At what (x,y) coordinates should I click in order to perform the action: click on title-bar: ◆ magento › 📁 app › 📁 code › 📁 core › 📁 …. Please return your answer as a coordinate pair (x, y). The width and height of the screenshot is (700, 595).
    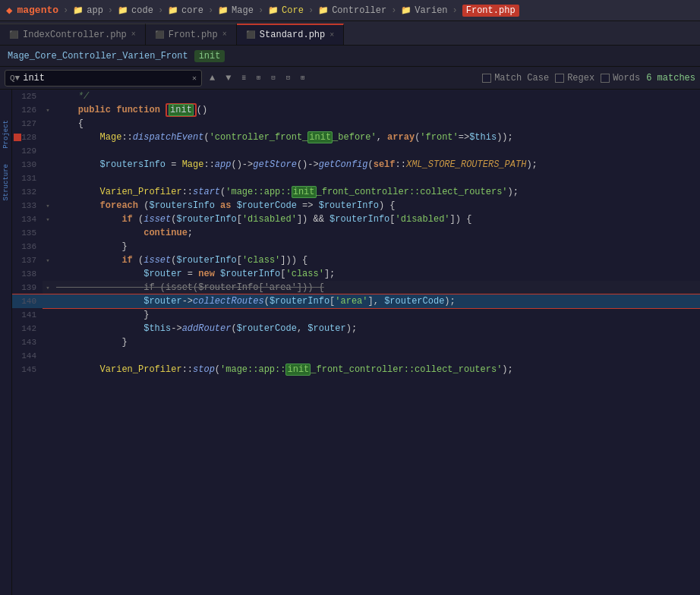
    Looking at the image, I should click on (350, 11).